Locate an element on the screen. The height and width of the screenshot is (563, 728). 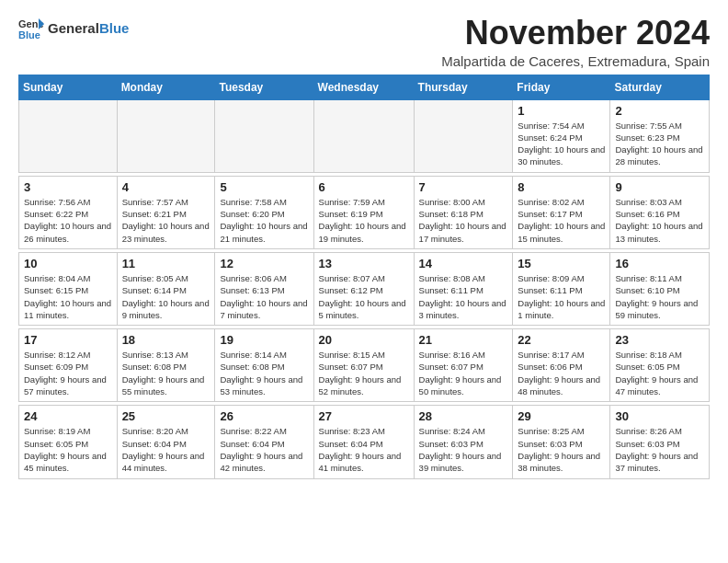
svg-text: Blue is located at coordinates (29, 35).